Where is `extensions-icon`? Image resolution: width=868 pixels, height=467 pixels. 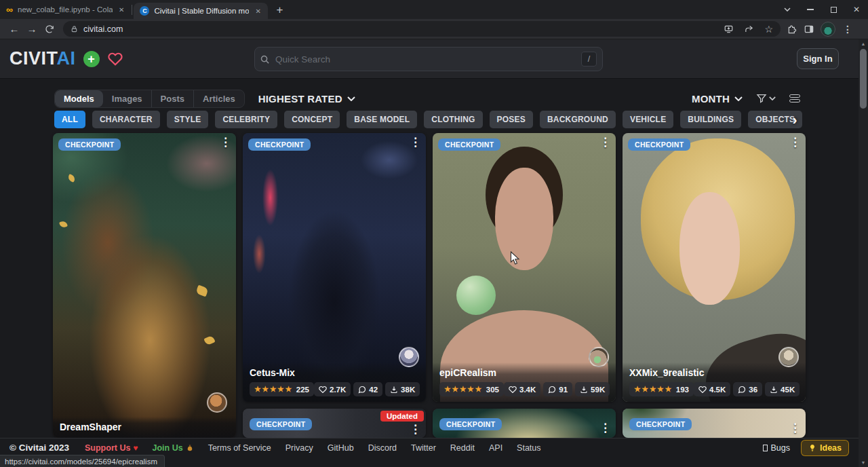
extensions-icon is located at coordinates (792, 29).